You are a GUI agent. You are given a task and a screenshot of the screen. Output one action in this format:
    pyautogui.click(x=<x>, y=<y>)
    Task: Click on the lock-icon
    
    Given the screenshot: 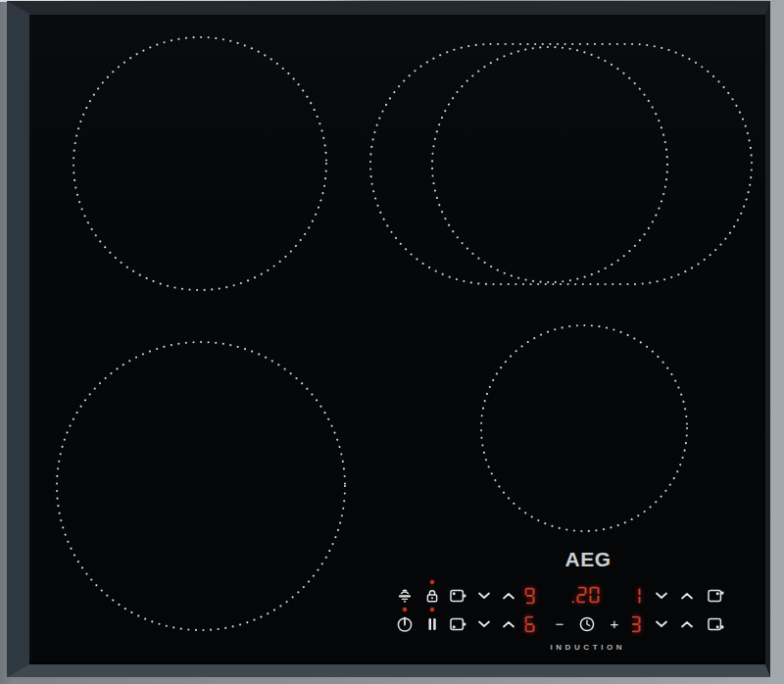 What is the action you would take?
    pyautogui.click(x=432, y=596)
    